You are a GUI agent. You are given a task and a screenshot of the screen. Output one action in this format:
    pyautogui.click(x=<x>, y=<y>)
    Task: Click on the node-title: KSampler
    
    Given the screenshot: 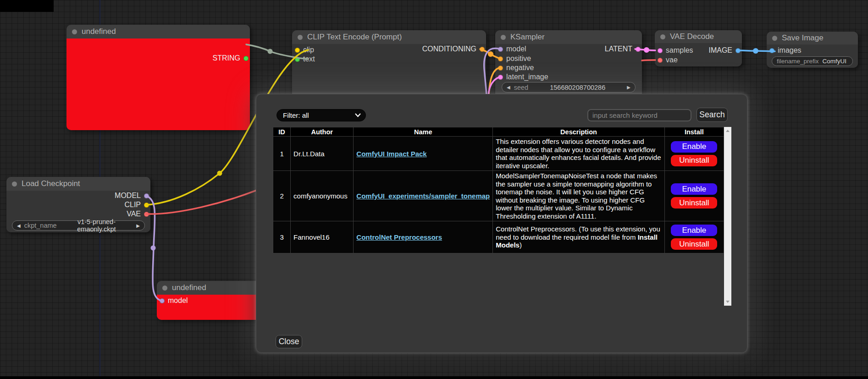 What is the action you would take?
    pyautogui.click(x=527, y=37)
    